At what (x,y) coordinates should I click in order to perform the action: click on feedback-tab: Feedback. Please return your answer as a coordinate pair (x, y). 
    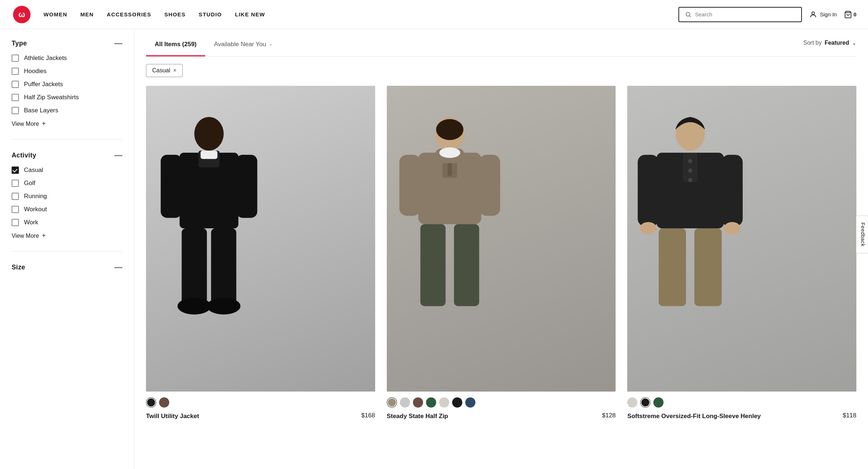
    Looking at the image, I should click on (862, 234).